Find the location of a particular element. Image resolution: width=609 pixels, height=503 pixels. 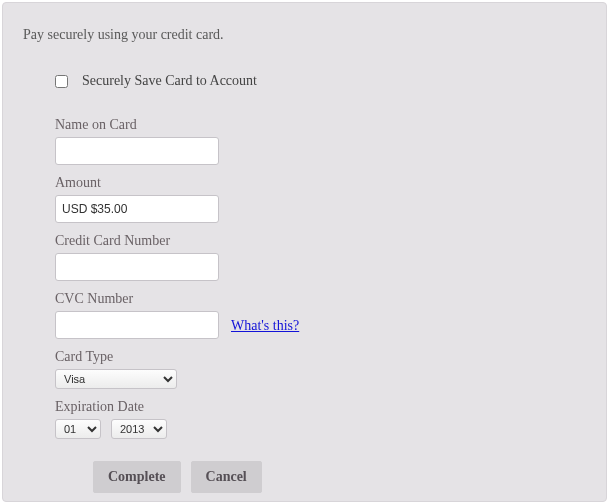

cancel-button: Cancel is located at coordinates (226, 477).